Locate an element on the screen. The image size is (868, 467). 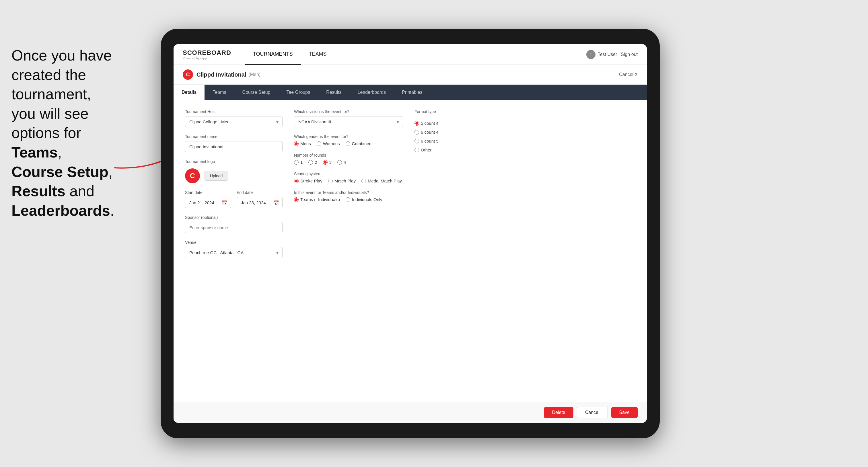
user-avatar: T is located at coordinates (591, 55).